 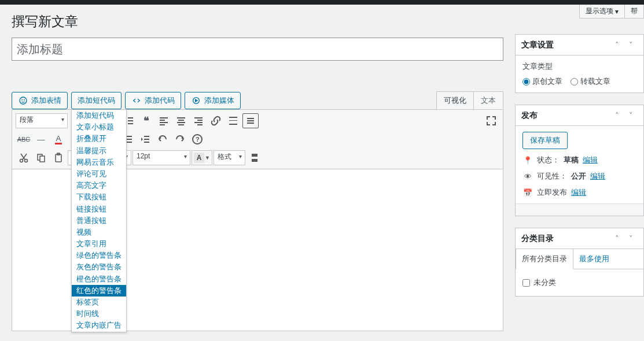 What do you see at coordinates (99, 162) in the screenshot?
I see `shortcode-item: 网易云音乐` at bounding box center [99, 162].